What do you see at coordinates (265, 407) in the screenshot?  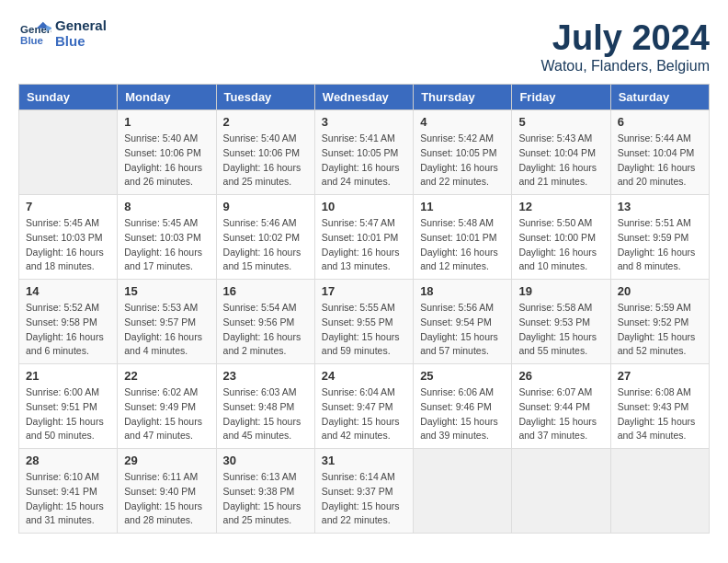 I see `calendar-cell: 23Sunrise: 6:03 AMSunset: 9:48 PMDayligh…` at bounding box center [265, 407].